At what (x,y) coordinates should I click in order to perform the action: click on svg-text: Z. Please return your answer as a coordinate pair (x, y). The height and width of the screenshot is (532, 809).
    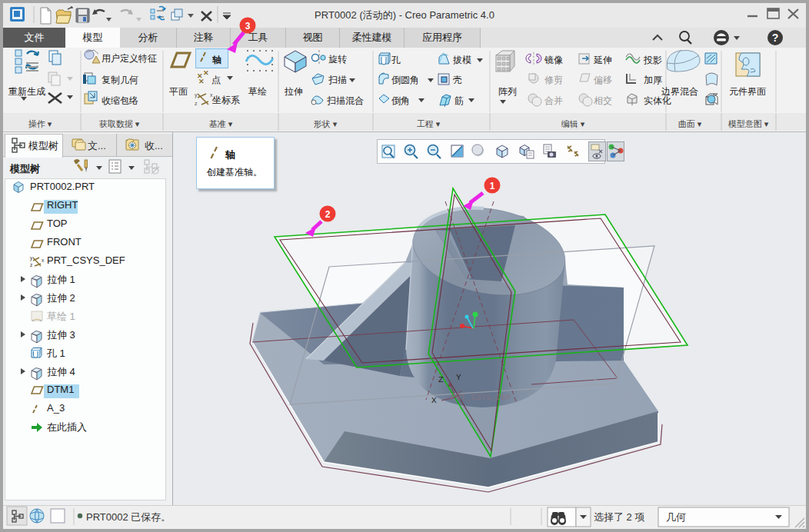
    Looking at the image, I should click on (441, 380).